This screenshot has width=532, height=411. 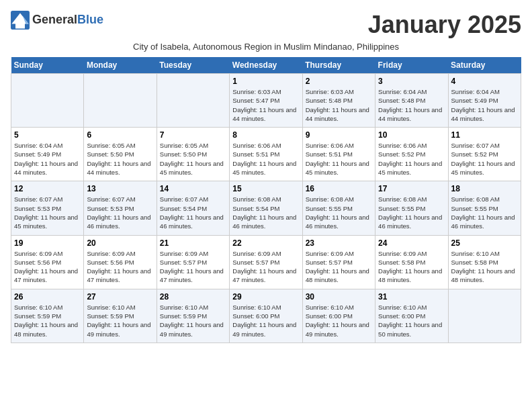 What do you see at coordinates (90, 19) in the screenshot?
I see `logo-blue-text: Blue` at bounding box center [90, 19].